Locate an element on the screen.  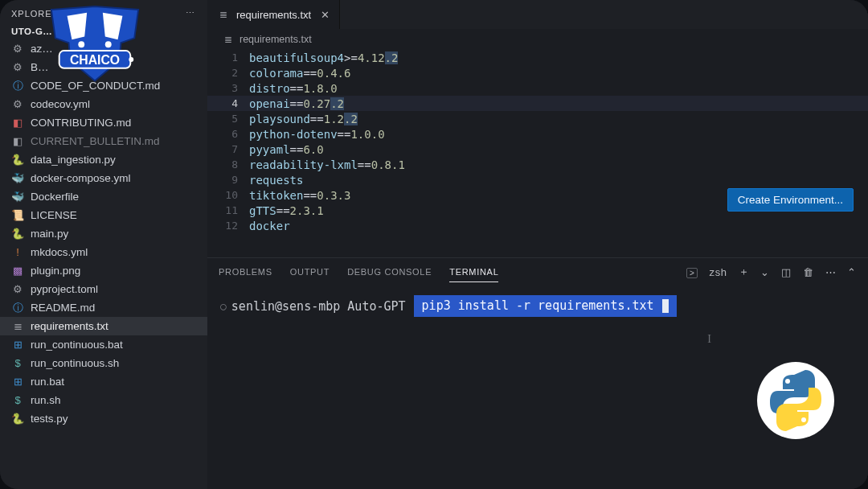
file-label: data_ingestion.py is located at coordinates (73, 159).